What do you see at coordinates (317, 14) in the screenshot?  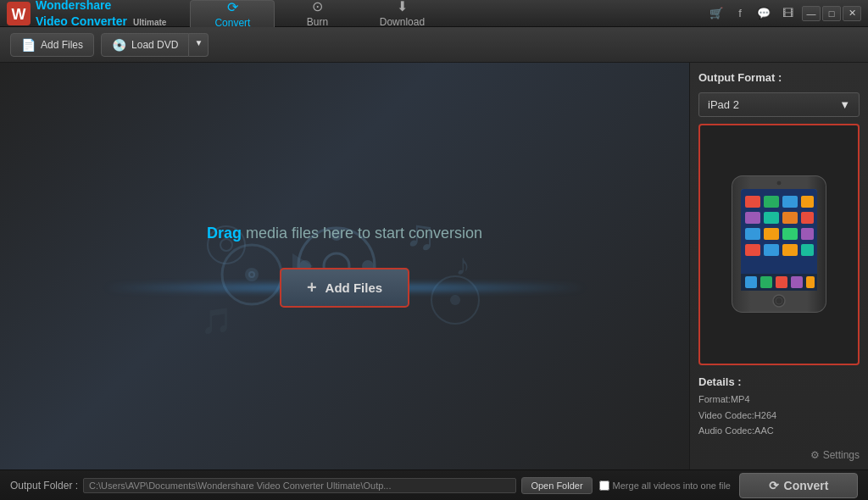 I see `tab-burn: ⊙ Burn` at bounding box center [317, 14].